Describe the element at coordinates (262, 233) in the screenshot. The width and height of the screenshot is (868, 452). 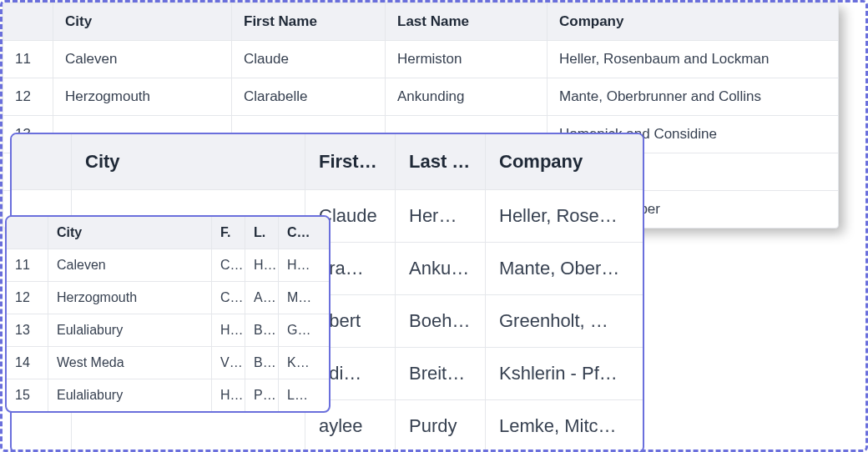
I see `column-header-last-name: L.` at that location.